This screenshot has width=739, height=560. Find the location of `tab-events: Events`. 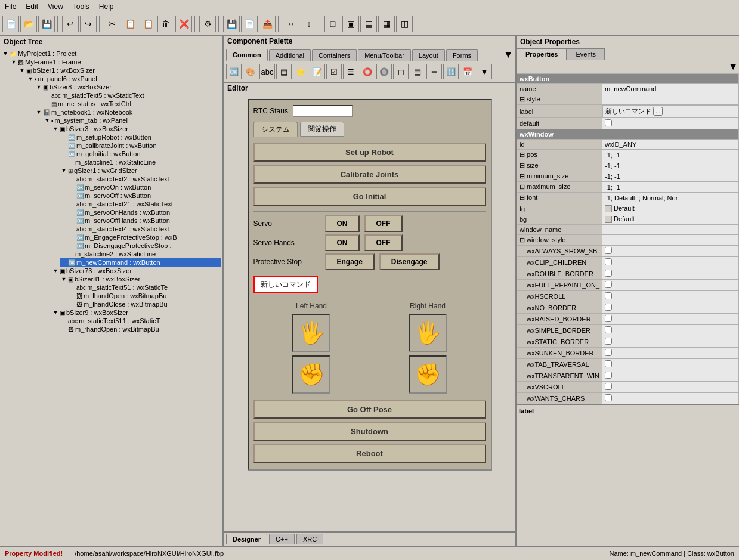

tab-events: Events is located at coordinates (586, 54).